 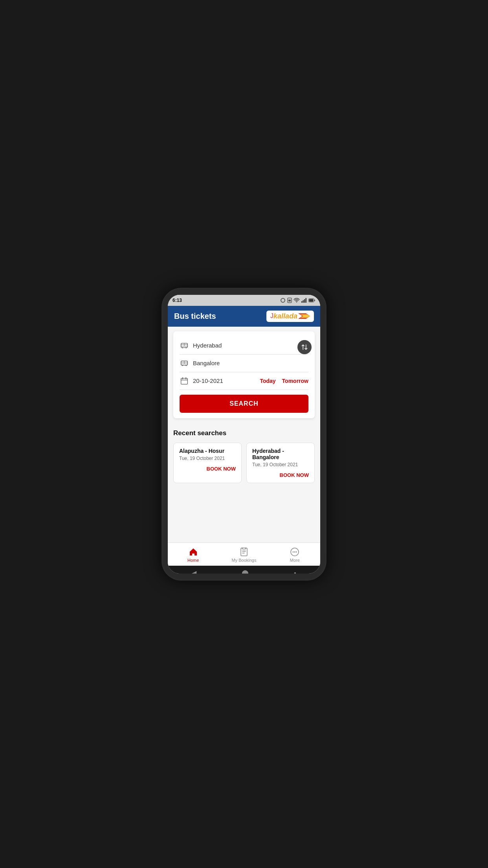 What do you see at coordinates (244, 552) in the screenshot?
I see `bookings-icon` at bounding box center [244, 552].